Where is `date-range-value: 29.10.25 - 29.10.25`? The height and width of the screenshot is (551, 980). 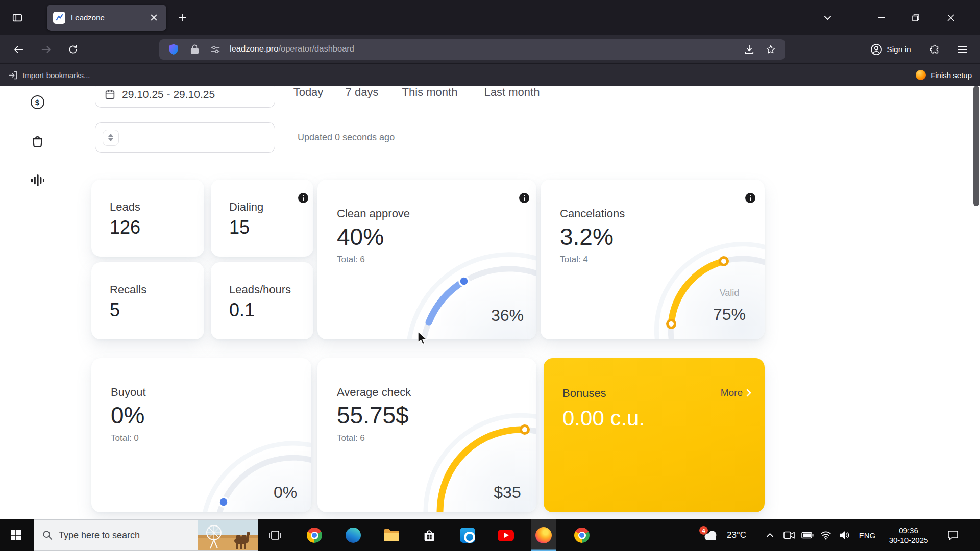 date-range-value: 29.10.25 - 29.10.25 is located at coordinates (168, 94).